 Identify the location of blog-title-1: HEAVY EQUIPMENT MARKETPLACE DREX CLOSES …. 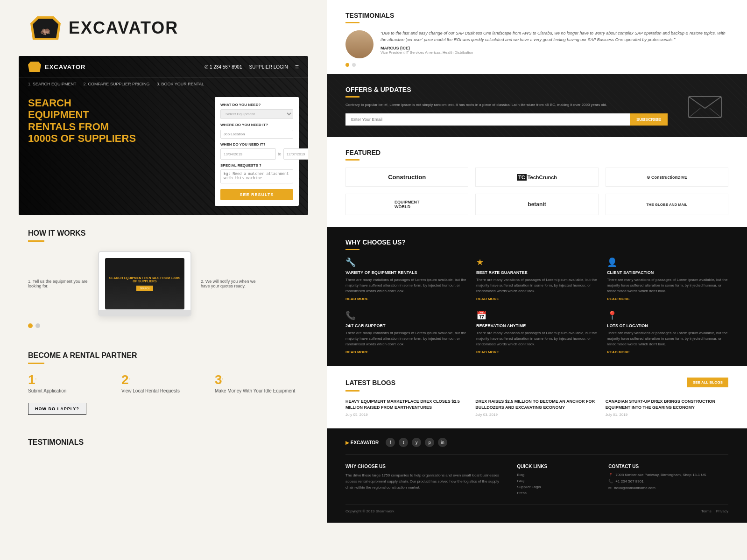
(407, 404).